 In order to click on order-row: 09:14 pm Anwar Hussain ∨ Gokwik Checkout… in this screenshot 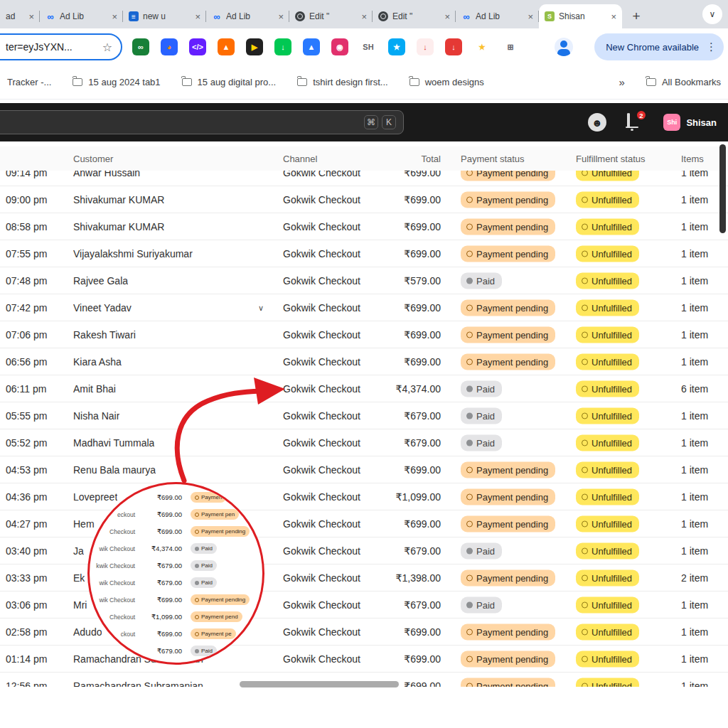, I will do `click(364, 178)`.